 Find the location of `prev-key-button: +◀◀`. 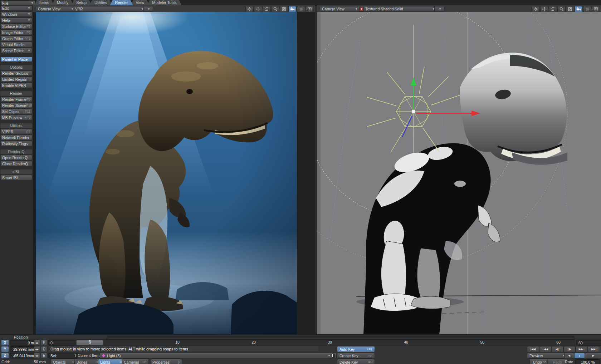

prev-key-button: +◀◀ is located at coordinates (545, 349).